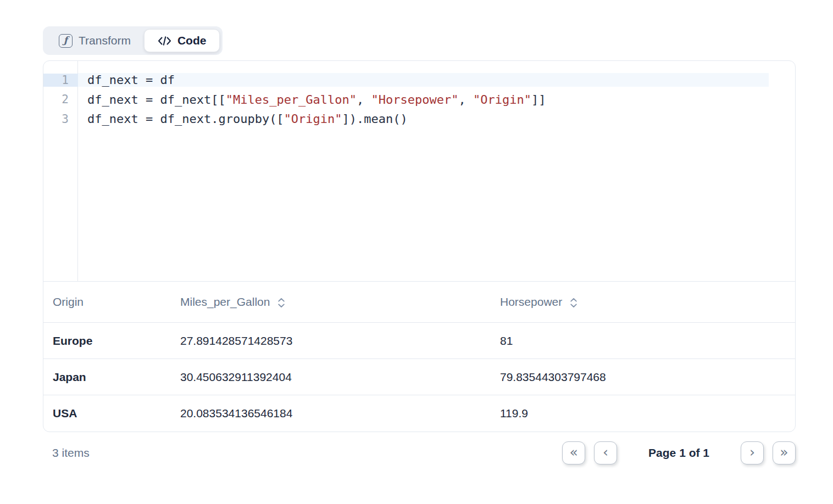 The image size is (833, 504). I want to click on table-cell: 20.083534136546184, so click(331, 413).